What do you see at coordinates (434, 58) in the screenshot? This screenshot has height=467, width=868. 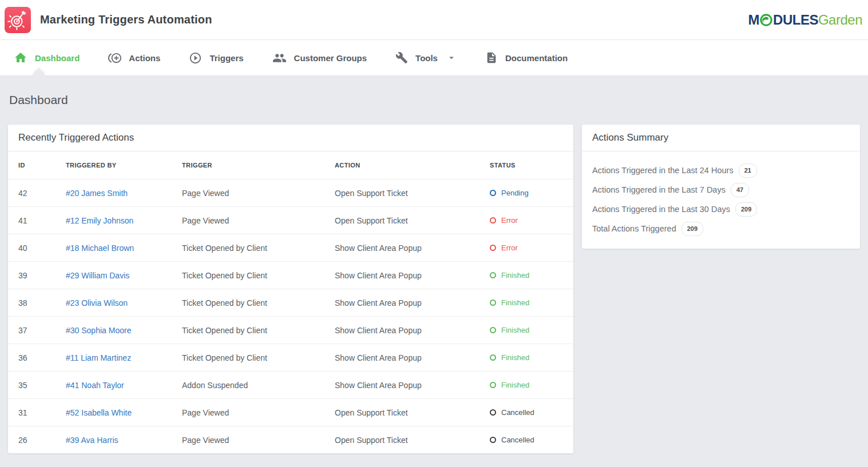 I see `main-nav: Dashboard Actions Triggers Customer Grou…` at bounding box center [434, 58].